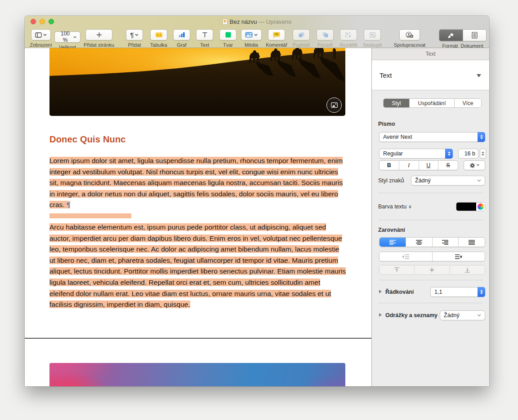 The width and height of the screenshot is (518, 420). What do you see at coordinates (251, 35) in the screenshot?
I see `media-button` at bounding box center [251, 35].